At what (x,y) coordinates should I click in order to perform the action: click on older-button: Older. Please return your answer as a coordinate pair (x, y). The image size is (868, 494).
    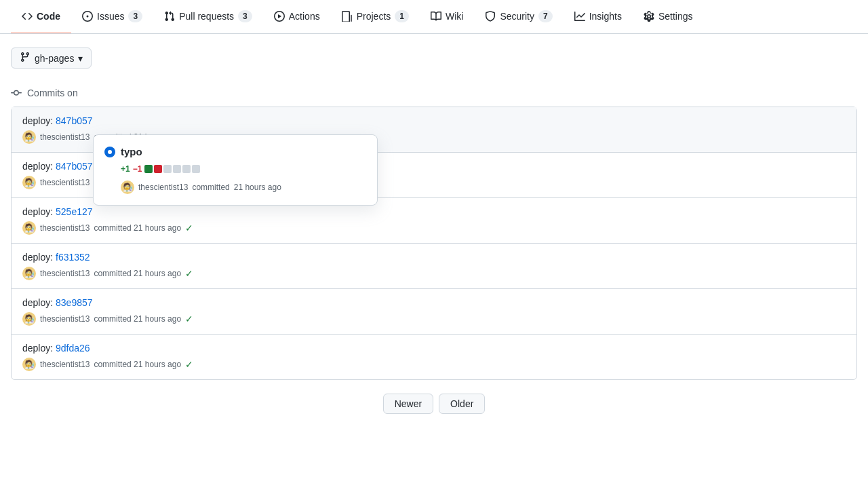
    Looking at the image, I should click on (462, 404).